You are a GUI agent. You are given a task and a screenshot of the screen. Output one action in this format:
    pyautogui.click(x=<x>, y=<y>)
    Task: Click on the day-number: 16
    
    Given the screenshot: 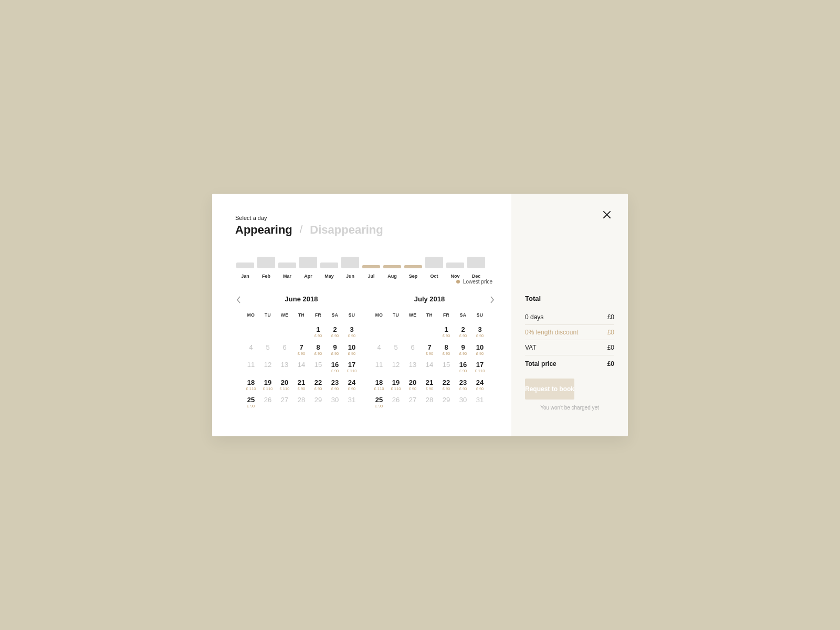 What is the action you would take?
    pyautogui.click(x=335, y=365)
    